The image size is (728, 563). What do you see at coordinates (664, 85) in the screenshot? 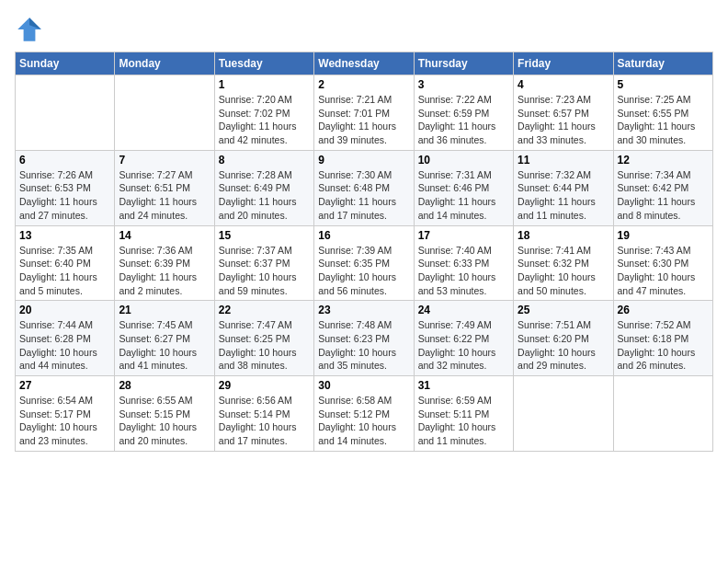
I see `day-number: 5` at bounding box center [664, 85].